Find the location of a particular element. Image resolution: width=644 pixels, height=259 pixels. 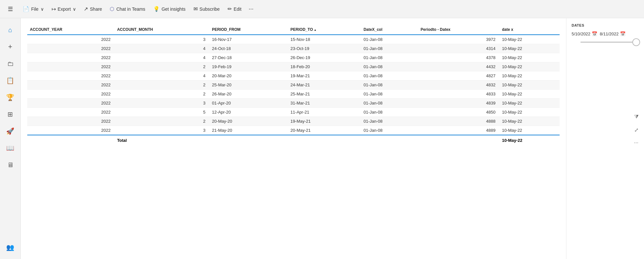

cell-from: 01-Apr-20 is located at coordinates (249, 103).